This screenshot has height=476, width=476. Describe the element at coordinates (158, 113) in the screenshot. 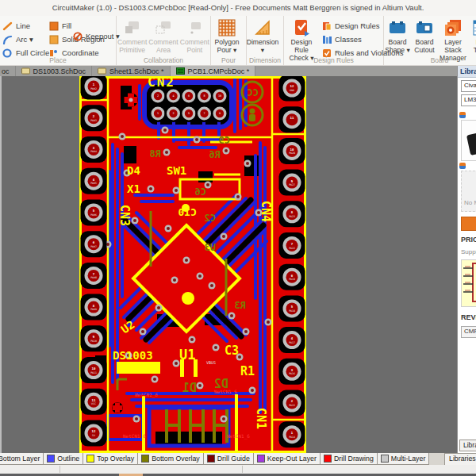

I see `header-pin-number: 1` at that location.